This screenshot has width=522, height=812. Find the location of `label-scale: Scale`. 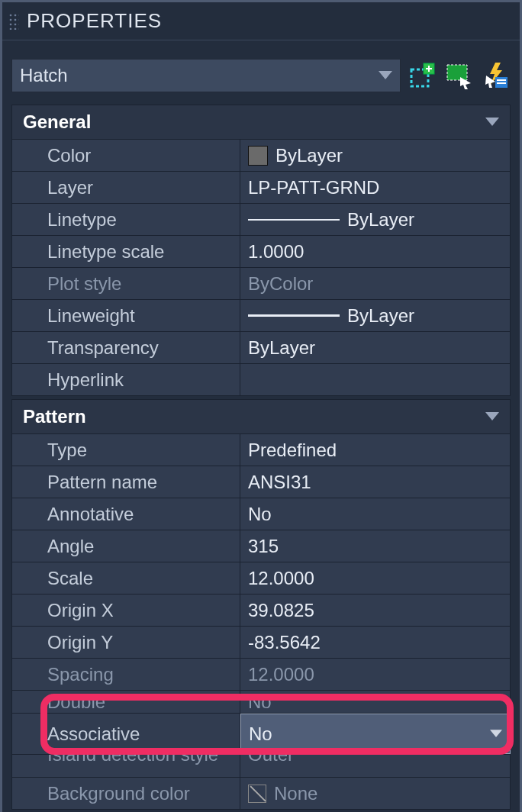

label-scale: Scale is located at coordinates (126, 578).